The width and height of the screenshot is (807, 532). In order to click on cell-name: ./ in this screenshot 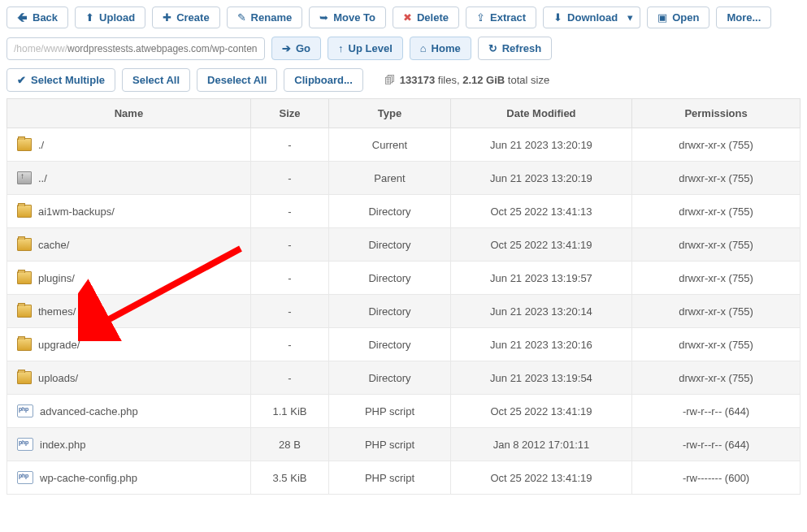, I will do `click(129, 145)`.